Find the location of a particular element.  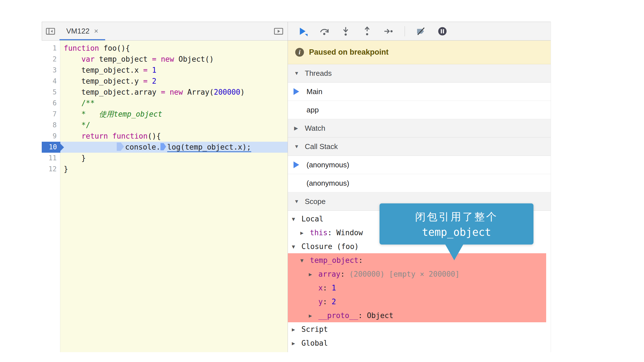

scope-row: ▶array: (200000) [empty × 200000] is located at coordinates (417, 274).